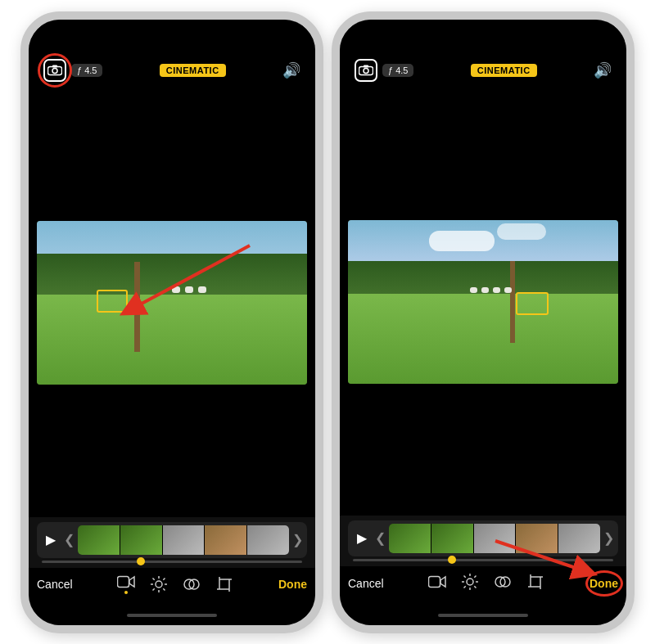  Describe the element at coordinates (224, 584) in the screenshot. I see `crop-tool-left` at that location.